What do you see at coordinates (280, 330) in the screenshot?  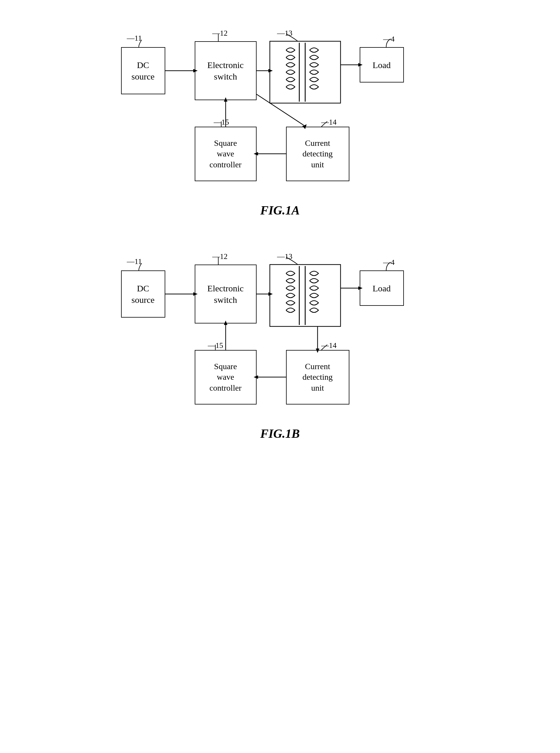 I see `arrows-1b` at bounding box center [280, 330].